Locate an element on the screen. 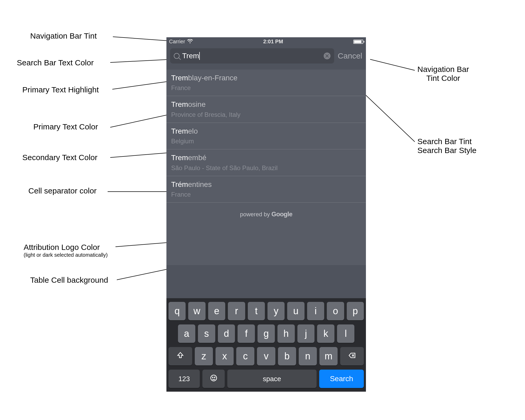 The height and width of the screenshot is (420, 525). anno-nav-bar-tint: Navigation Bar Tint is located at coordinates (64, 36).